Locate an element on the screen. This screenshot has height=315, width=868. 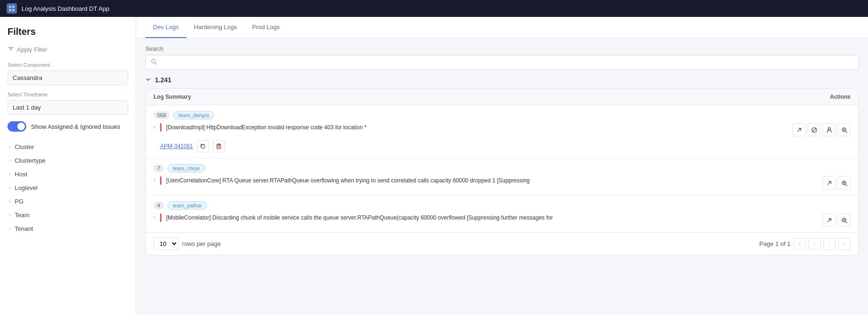
apply-filter-button: Apply Filter is located at coordinates (27, 50).